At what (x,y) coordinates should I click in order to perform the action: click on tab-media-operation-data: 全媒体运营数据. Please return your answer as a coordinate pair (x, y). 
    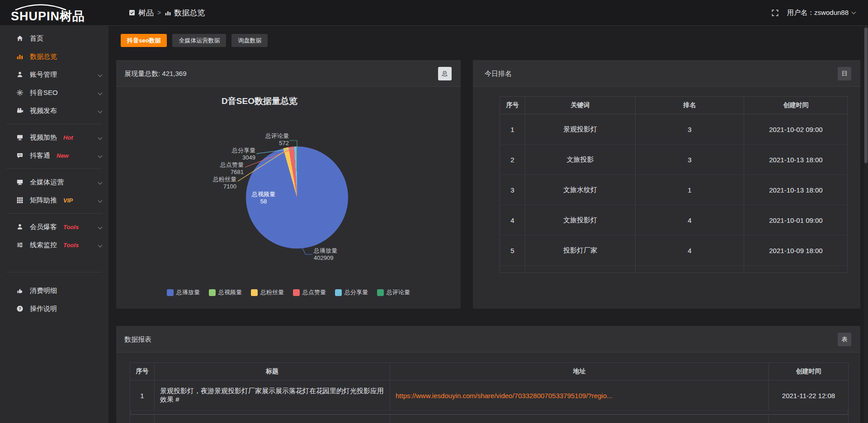
    Looking at the image, I should click on (199, 41).